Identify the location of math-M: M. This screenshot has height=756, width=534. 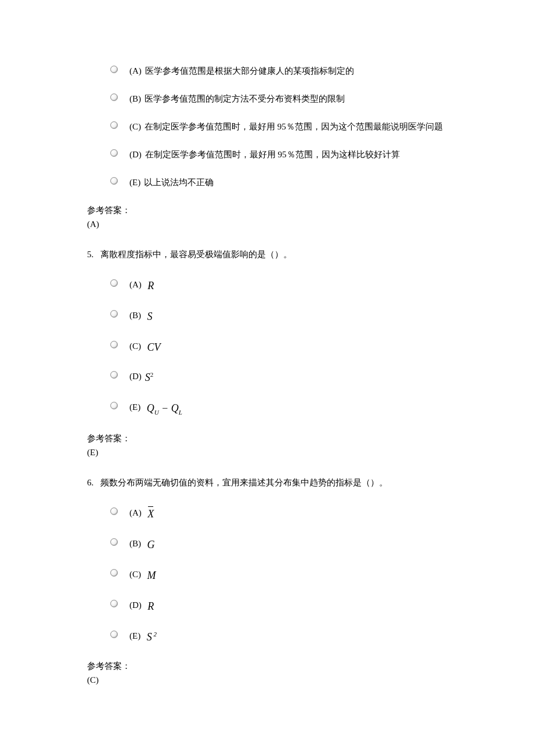
(150, 576).